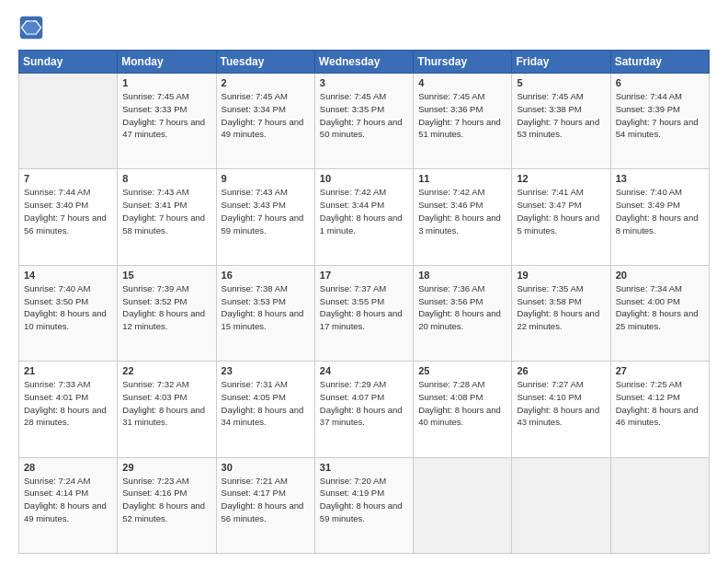 This screenshot has width=728, height=563. I want to click on weekday-header: Wednesday, so click(364, 63).